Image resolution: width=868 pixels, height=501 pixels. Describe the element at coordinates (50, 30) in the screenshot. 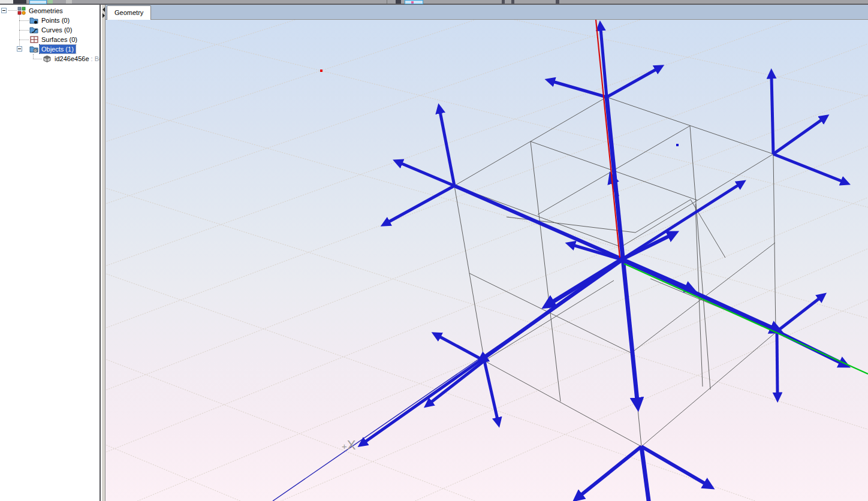

I see `tree-item-curves: Curves (0)` at that location.